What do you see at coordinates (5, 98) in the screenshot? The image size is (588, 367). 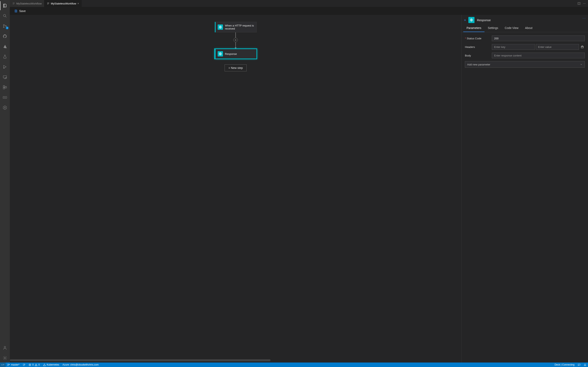 I see `svg-text: SQL` at bounding box center [5, 98].